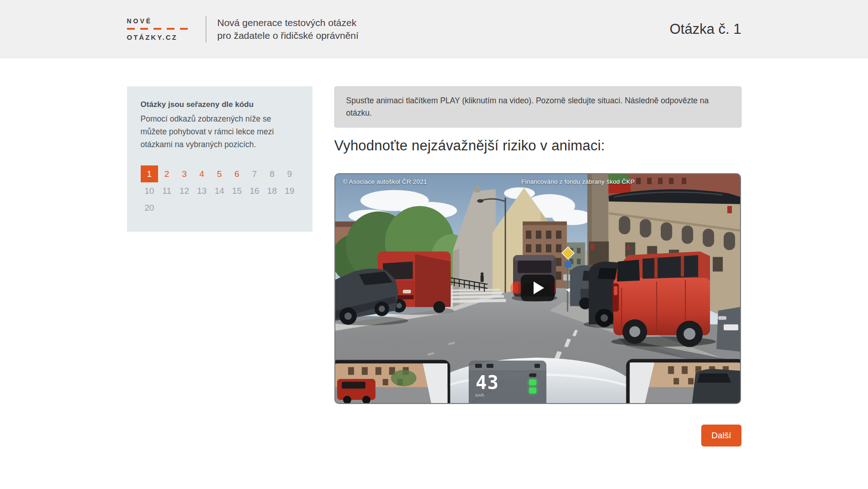 The width and height of the screenshot is (868, 489). What do you see at coordinates (538, 107) in the screenshot?
I see `instruction-box: Spusťte animaci tlačítkem PLAY (kliknutí…` at bounding box center [538, 107].